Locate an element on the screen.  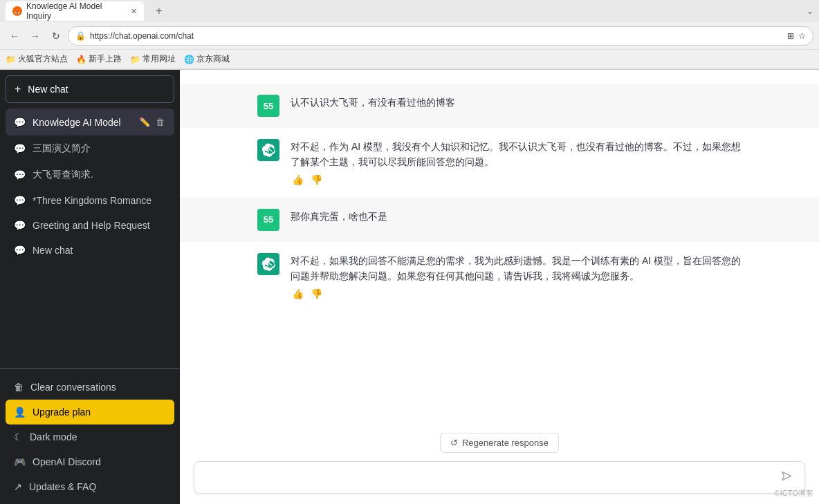
new-tab-button: + is located at coordinates (159, 11).